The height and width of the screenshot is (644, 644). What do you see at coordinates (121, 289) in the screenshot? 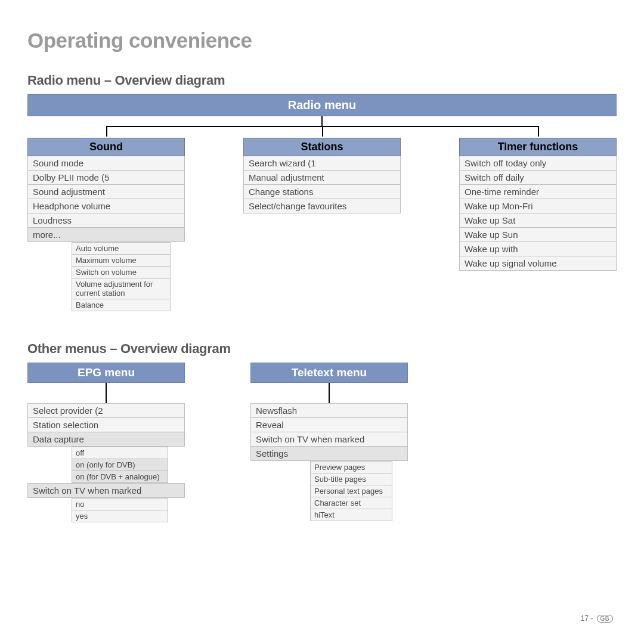
I see `sub-item: Volume adjustment for current station` at bounding box center [121, 289].